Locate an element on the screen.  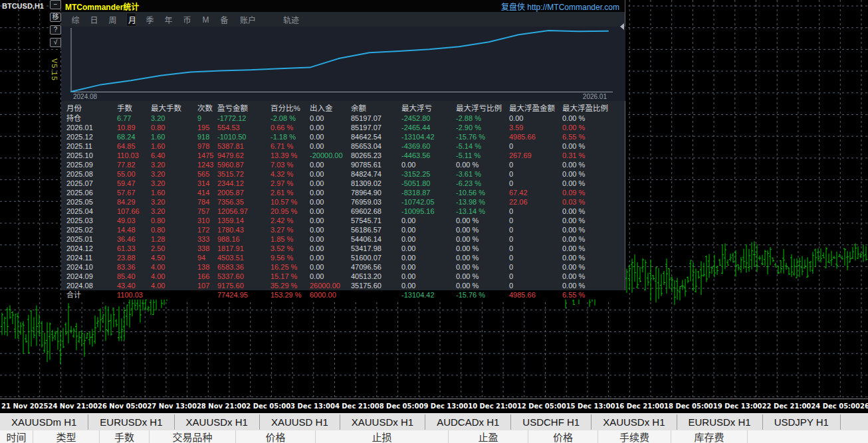
timeline-label: 21 Nov 2025 is located at coordinates (25, 406).